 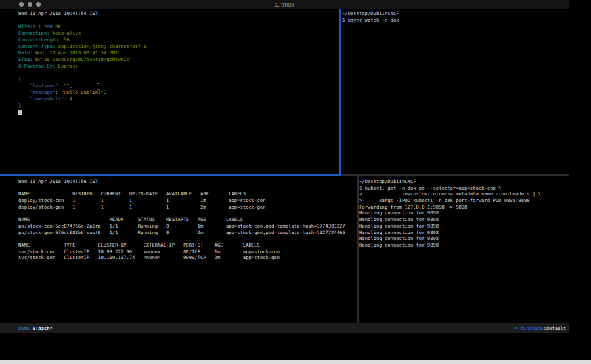 I want to click on timestamp-line: Wed 11 Apr 2018 10:41:56 IST, so click(x=197, y=182).